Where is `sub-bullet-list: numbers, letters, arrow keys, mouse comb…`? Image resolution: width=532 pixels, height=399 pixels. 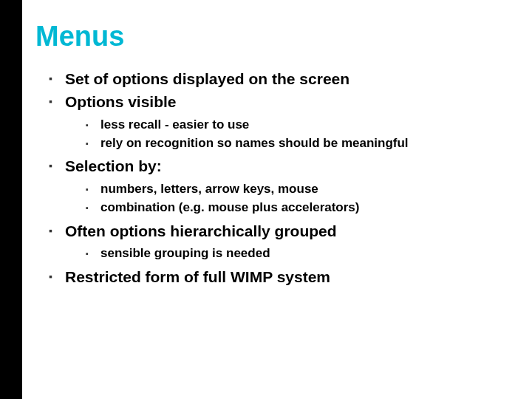
sub-bullet-list: numbers, letters, arrow keys, mouse comb… is located at coordinates (287, 199).